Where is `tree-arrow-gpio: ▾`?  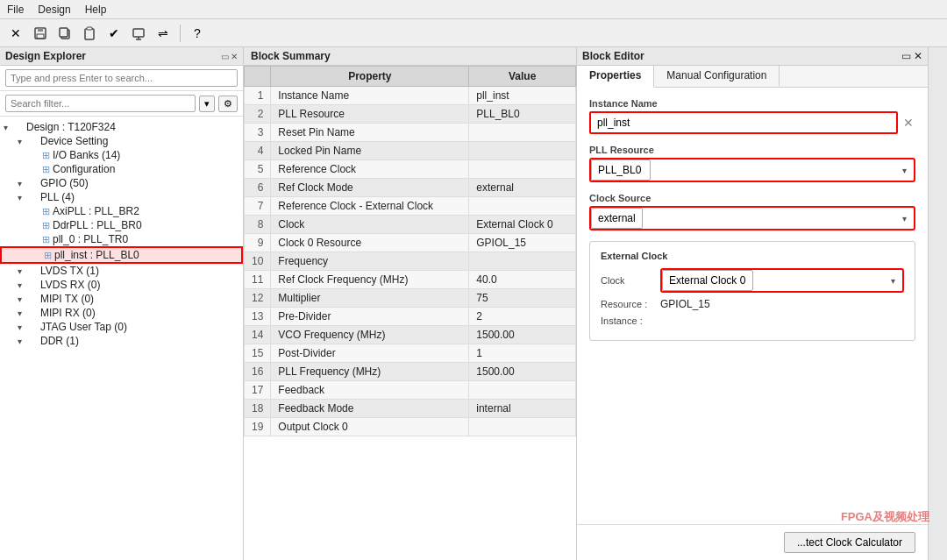 tree-arrow-gpio: ▾ is located at coordinates (23, 184).